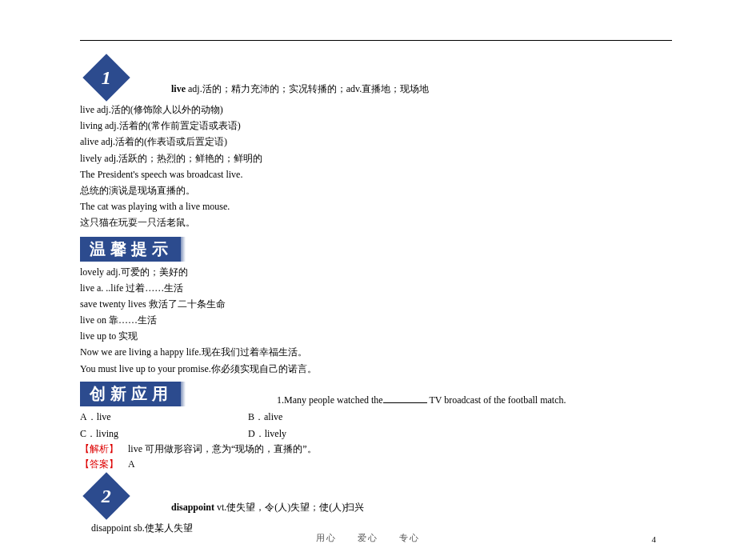 Image resolution: width=736 pixels, height=560 pixels. I want to click on option-d: D．lively, so click(332, 434).